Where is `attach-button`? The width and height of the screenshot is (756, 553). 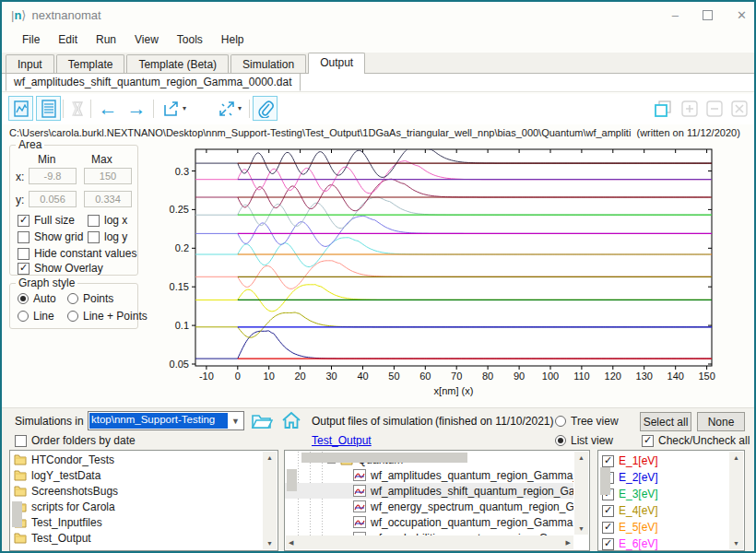
attach-button is located at coordinates (266, 109).